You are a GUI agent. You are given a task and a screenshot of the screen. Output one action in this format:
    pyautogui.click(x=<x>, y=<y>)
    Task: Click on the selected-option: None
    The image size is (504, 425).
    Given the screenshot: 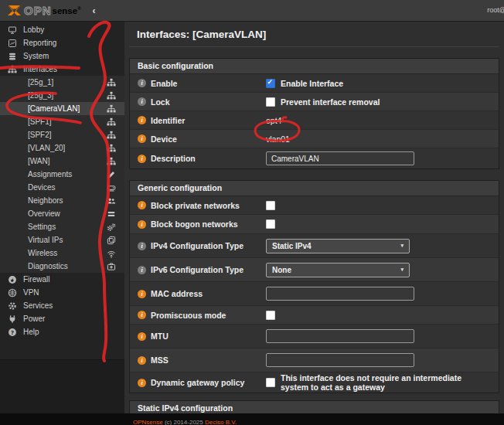 What is the action you would take?
    pyautogui.click(x=281, y=270)
    